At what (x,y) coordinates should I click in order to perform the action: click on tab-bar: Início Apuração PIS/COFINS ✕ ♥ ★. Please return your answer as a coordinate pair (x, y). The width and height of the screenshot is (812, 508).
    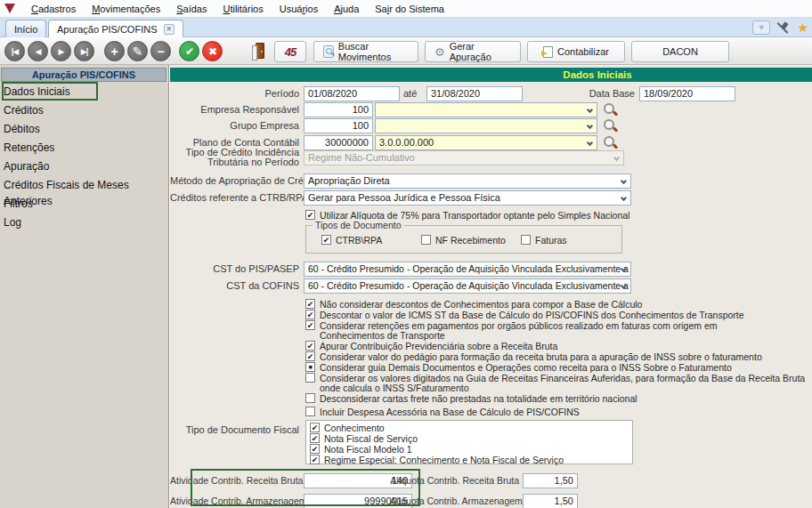
    Looking at the image, I should click on (406, 28).